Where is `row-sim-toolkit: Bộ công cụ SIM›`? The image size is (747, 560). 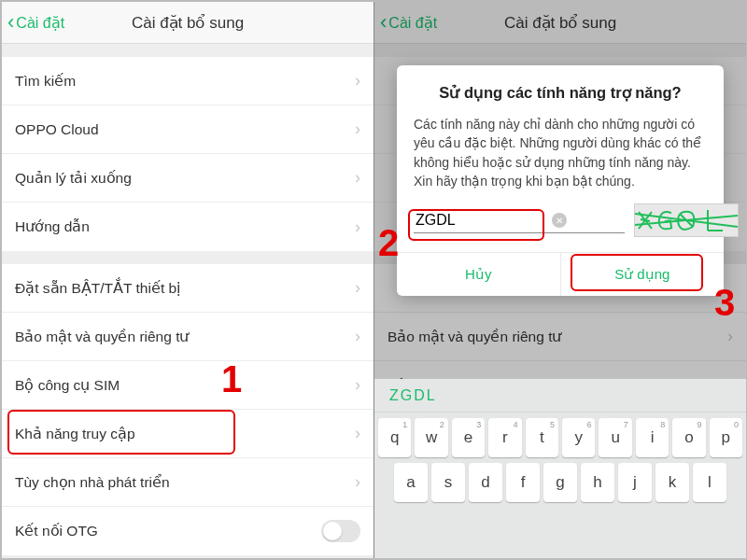
row-sim-toolkit: Bộ công cụ SIM› is located at coordinates (188, 385).